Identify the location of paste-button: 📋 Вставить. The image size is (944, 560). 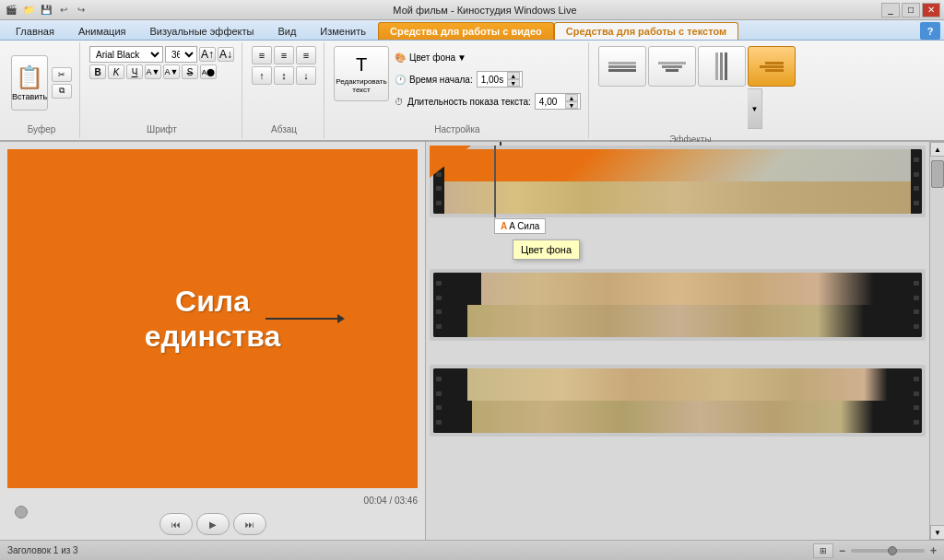
(30, 83).